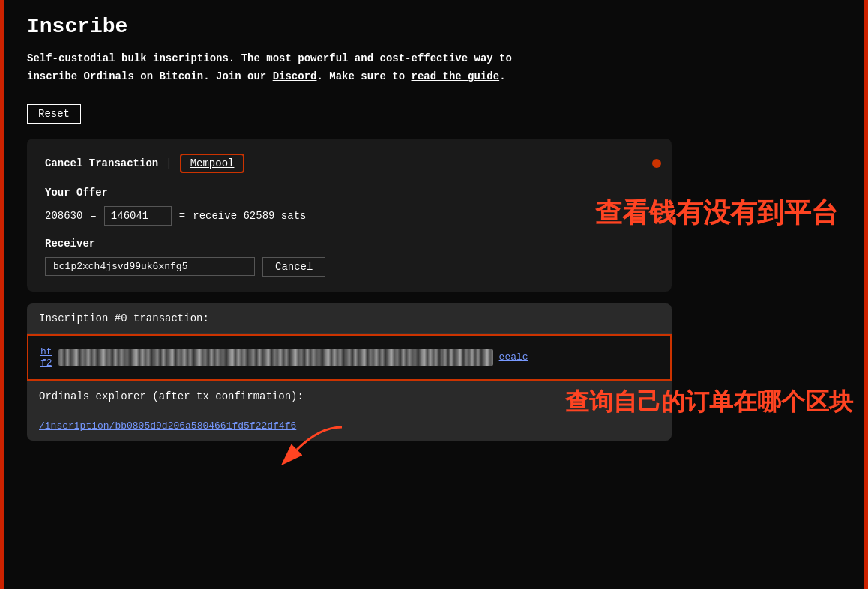 This screenshot has width=868, height=589. What do you see at coordinates (182, 216) in the screenshot?
I see `equals: =` at bounding box center [182, 216].